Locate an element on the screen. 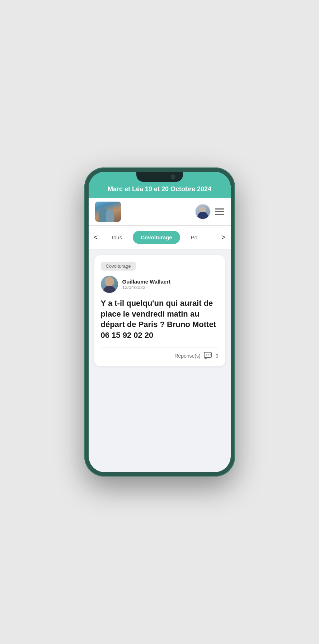 This screenshot has height=644, width=319. app-title: Marc et Léa 19 et 20 Octobre 2024 is located at coordinates (159, 189).